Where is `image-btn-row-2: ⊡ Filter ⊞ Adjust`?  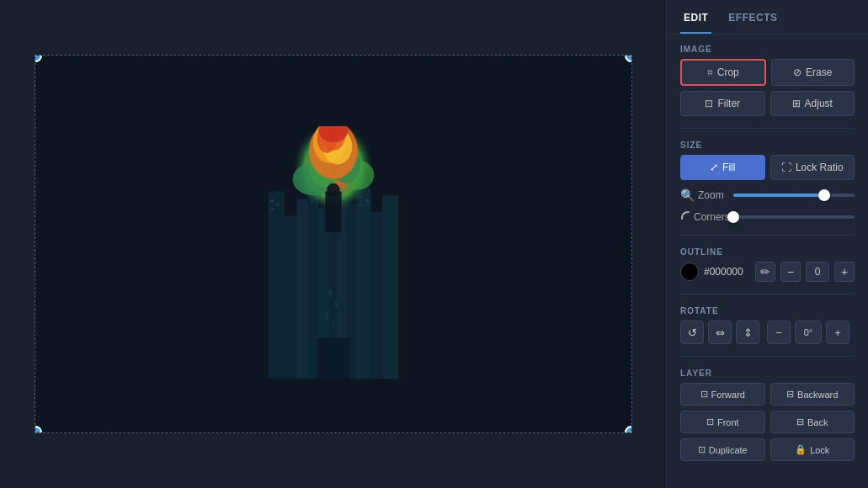 image-btn-row-2: ⊡ Filter ⊞ Adjust is located at coordinates (768, 103).